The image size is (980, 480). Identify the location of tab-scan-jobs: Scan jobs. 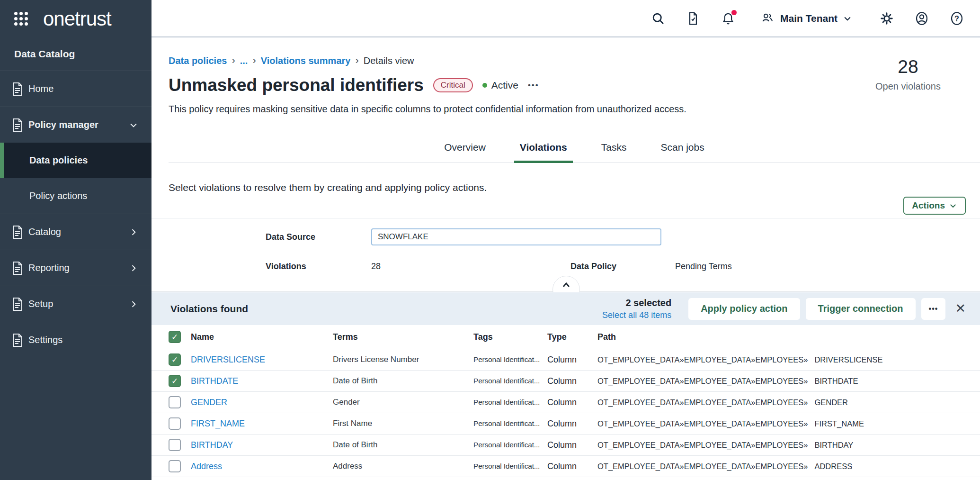
(682, 149).